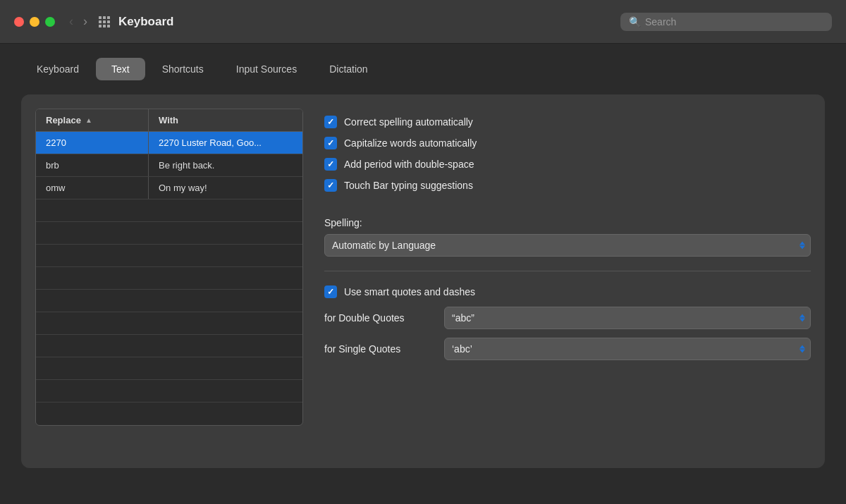  What do you see at coordinates (331, 185) in the screenshot?
I see `touch-bar-checkbox: ✓` at bounding box center [331, 185].